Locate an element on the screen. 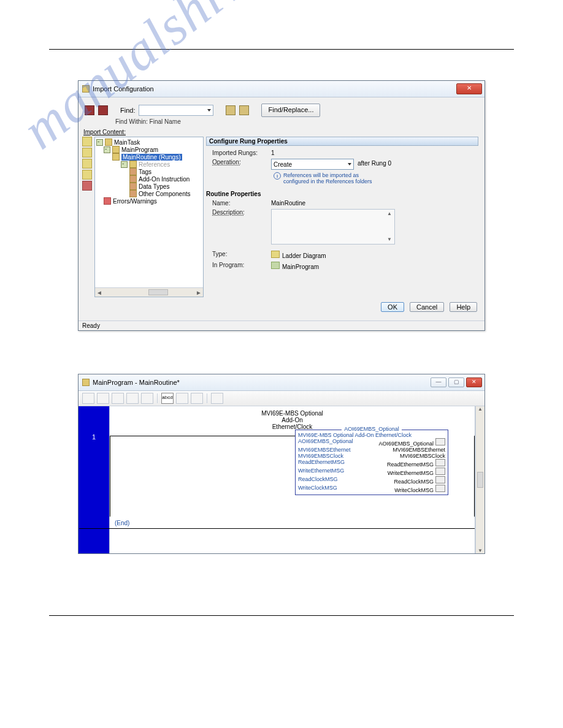 The height and width of the screenshot is (728, 563). import-tree: MainTask MainProgram MainRoutine (Rungs)… is located at coordinates (149, 217).